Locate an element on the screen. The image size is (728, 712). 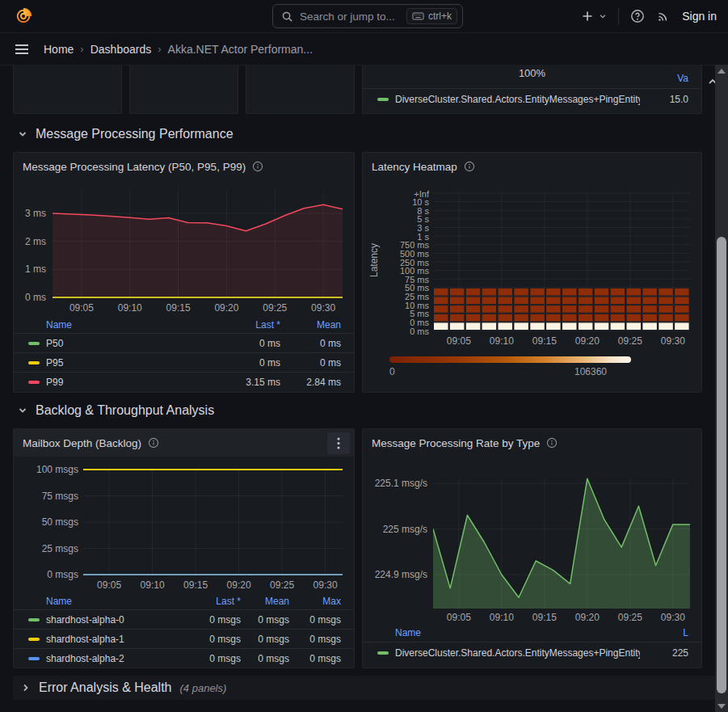
panel-header: Latency Heatmap is located at coordinates (532, 166).